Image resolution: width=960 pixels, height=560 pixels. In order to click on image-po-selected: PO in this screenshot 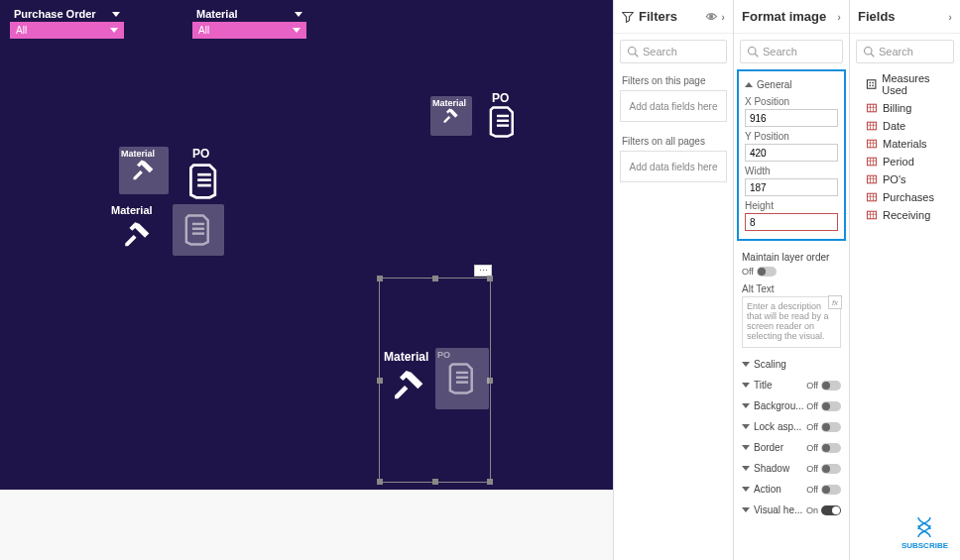, I will do `click(462, 379)`.